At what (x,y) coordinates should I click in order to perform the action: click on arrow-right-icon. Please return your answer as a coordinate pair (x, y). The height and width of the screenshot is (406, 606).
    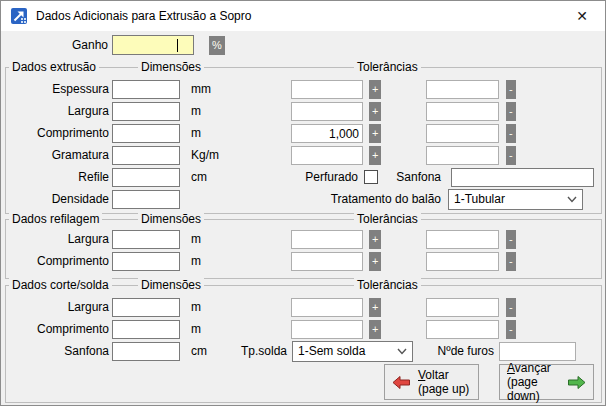
    Looking at the image, I should click on (576, 382).